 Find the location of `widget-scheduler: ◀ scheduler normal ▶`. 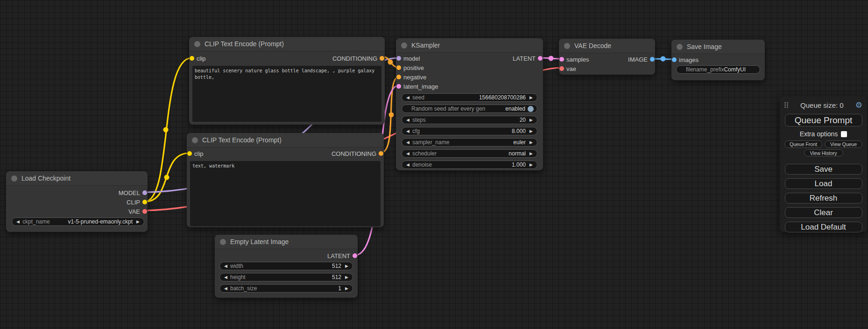

widget-scheduler: ◀ scheduler normal ▶ is located at coordinates (470, 154).